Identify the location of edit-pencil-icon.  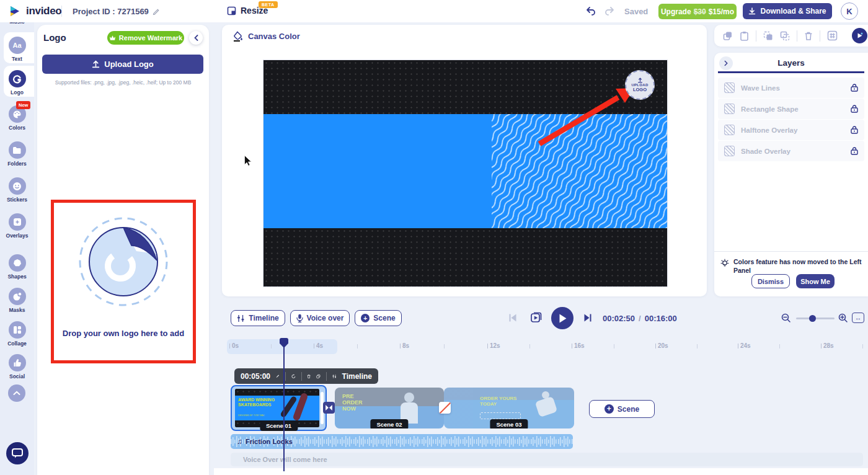
(156, 12).